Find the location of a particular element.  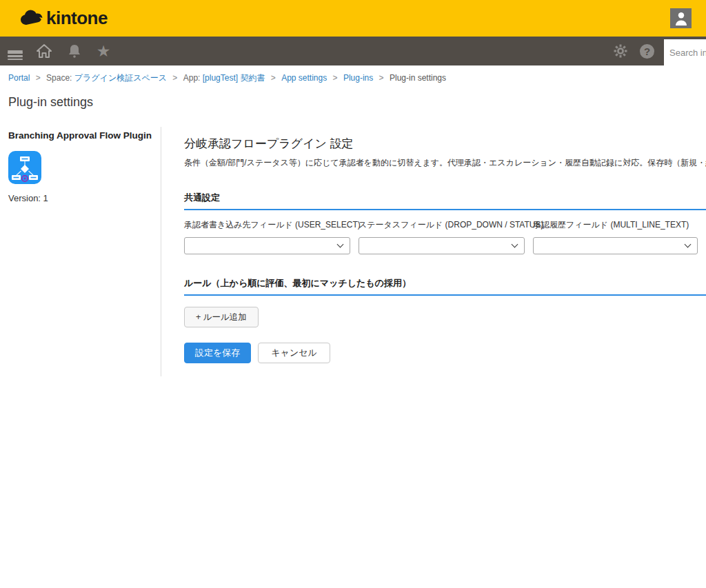

add-rule-button: + ルール追加 is located at coordinates (221, 317).